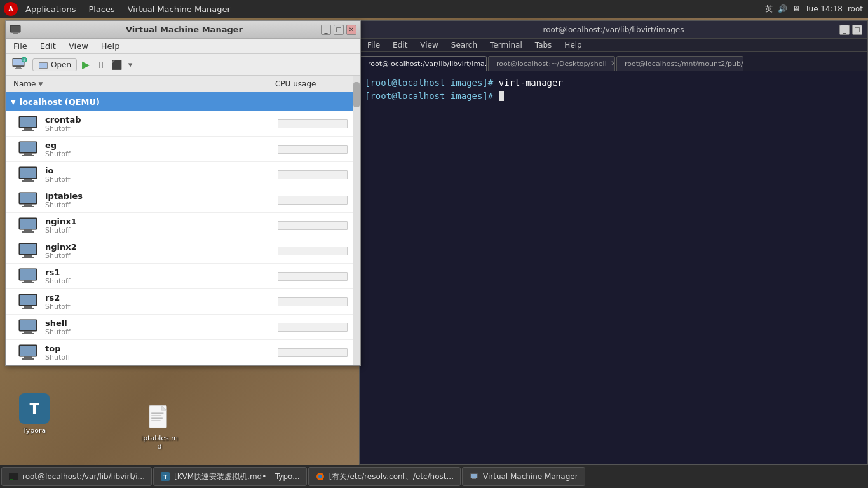 The image size is (868, 488). Describe the element at coordinates (613, 64) in the screenshot. I see `tab-close-1: ✕` at that location.